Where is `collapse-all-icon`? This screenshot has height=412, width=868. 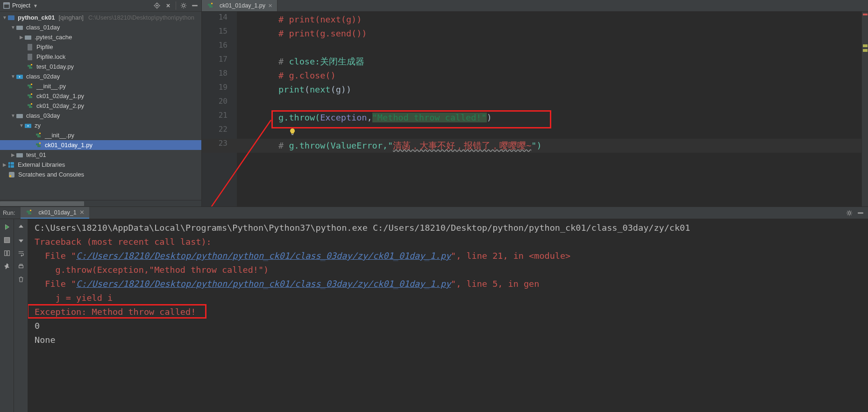
collapse-all-icon is located at coordinates (168, 6).